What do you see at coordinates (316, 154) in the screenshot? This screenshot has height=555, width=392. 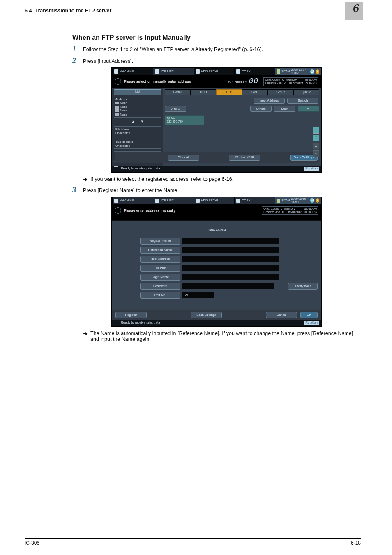 I see `page-down-icon: ▼` at bounding box center [316, 154].